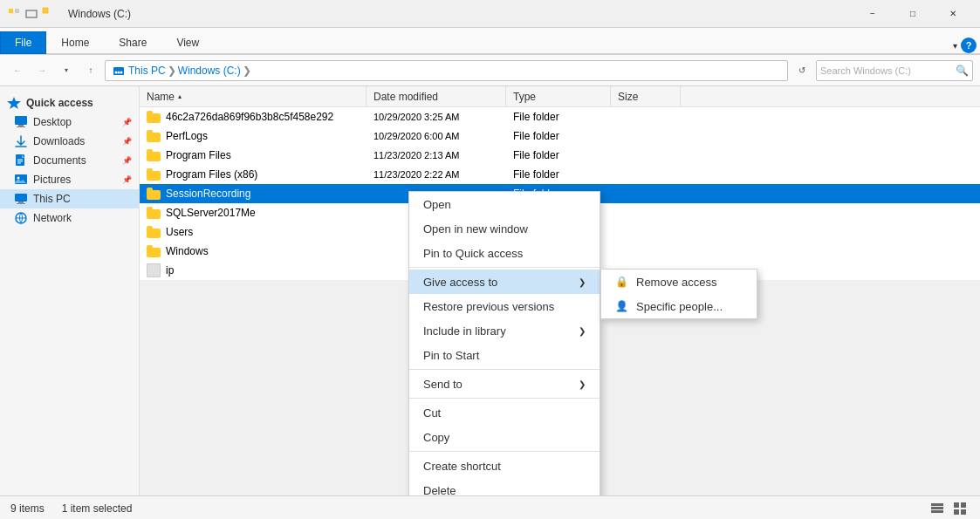 The width and height of the screenshot is (980, 519). Describe the element at coordinates (23, 43) in the screenshot. I see `tab-file: File` at that location.